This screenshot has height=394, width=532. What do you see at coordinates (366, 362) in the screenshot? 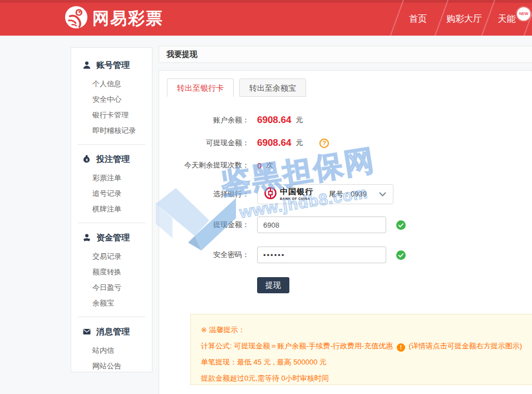
I see `notice-line-limits: 单笔提现：最低 45 元 , 最高 500000 元` at bounding box center [366, 362].